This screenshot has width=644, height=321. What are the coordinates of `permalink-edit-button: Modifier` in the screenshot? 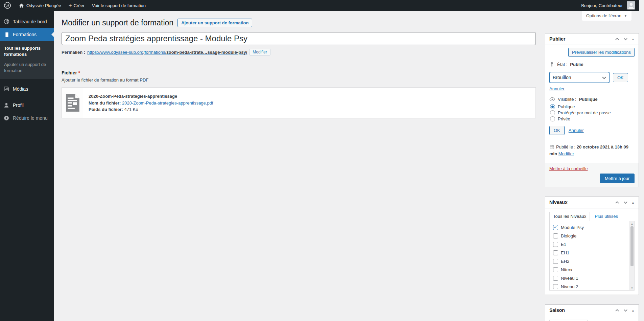 It's located at (260, 52).